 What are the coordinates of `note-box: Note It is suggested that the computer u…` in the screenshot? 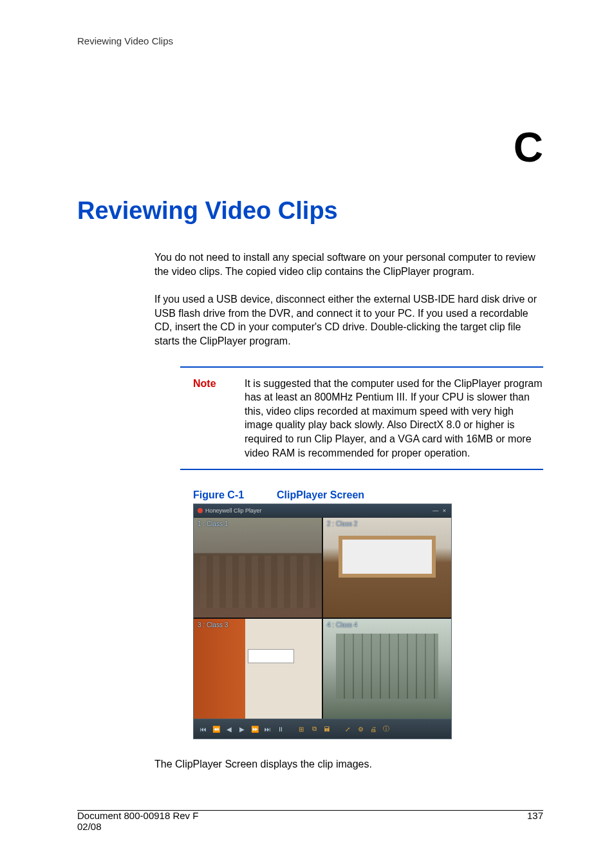 It's located at (362, 419).